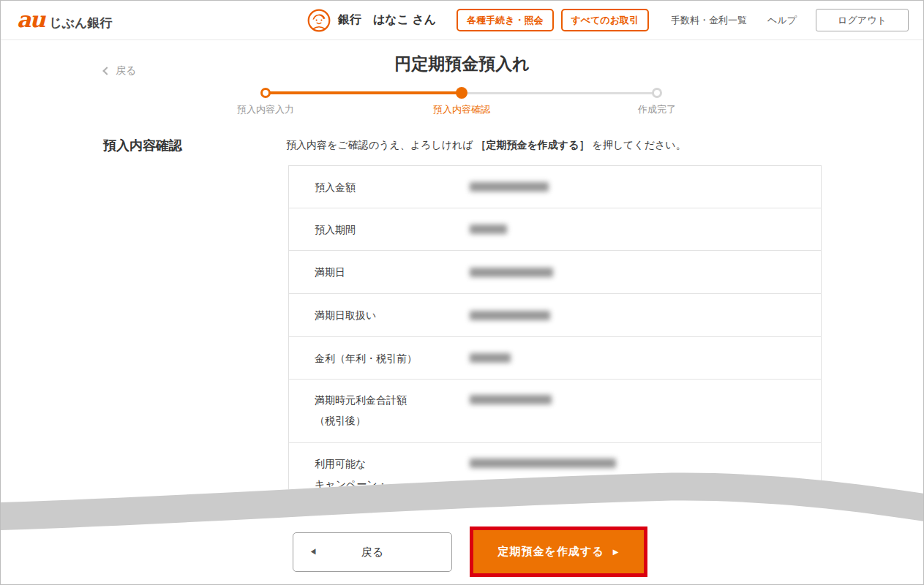 The width and height of the screenshot is (924, 585). What do you see at coordinates (266, 93) in the screenshot?
I see `step-dot-input` at bounding box center [266, 93].